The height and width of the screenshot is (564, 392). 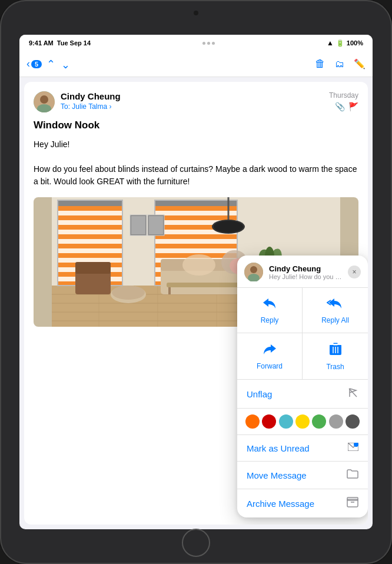 What do you see at coordinates (320, 64) in the screenshot?
I see `trash-button: 🗑` at bounding box center [320, 64].